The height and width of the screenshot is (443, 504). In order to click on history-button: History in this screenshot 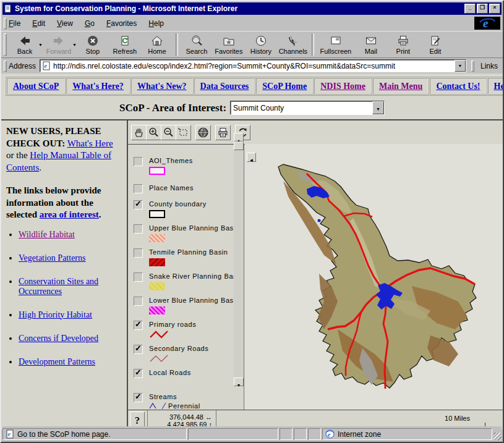, I will do `click(261, 44)`.